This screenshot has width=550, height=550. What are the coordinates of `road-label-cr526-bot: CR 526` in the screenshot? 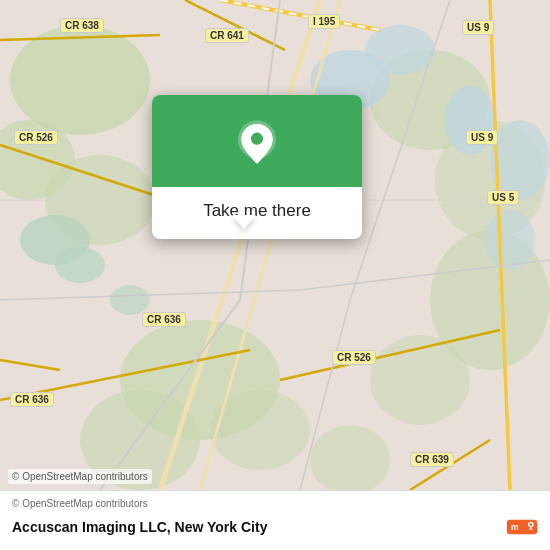 It's located at (354, 358).